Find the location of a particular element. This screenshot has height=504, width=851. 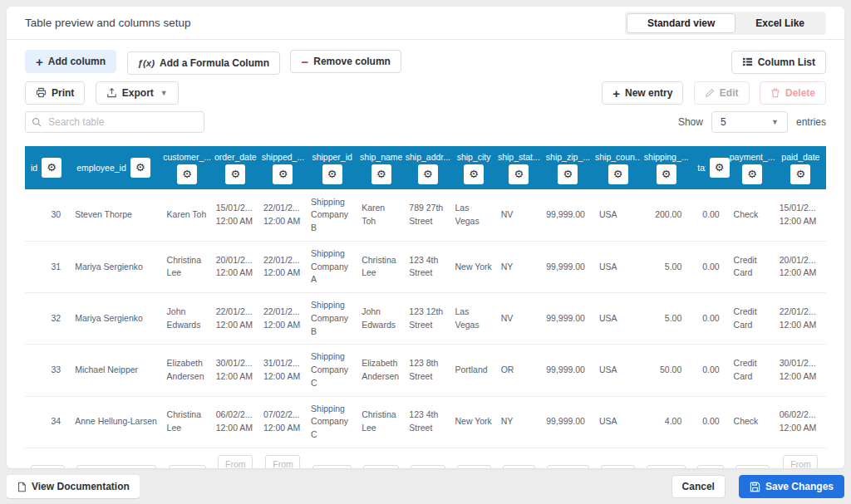

cell-shipped: 07/02/2... 12:00 AM is located at coordinates (283, 422).